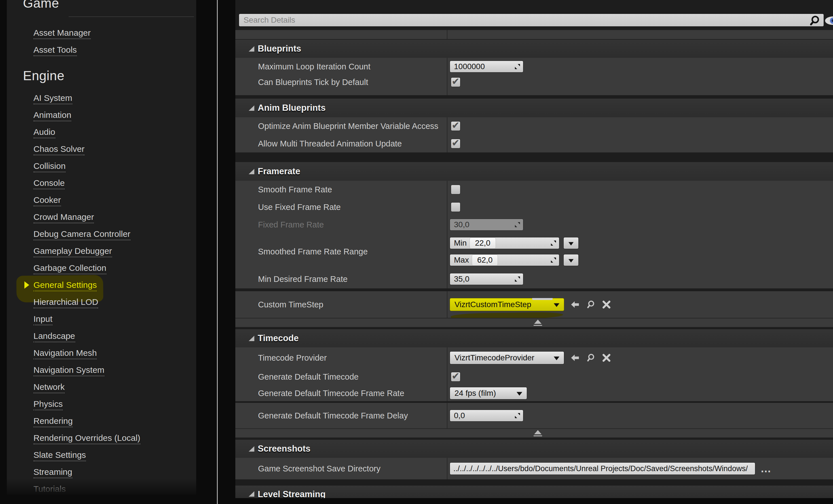  What do you see at coordinates (534, 225) in the screenshot?
I see `property-row-fixed-frame-rate: Fixed Frame Rate 30,0` at bounding box center [534, 225].